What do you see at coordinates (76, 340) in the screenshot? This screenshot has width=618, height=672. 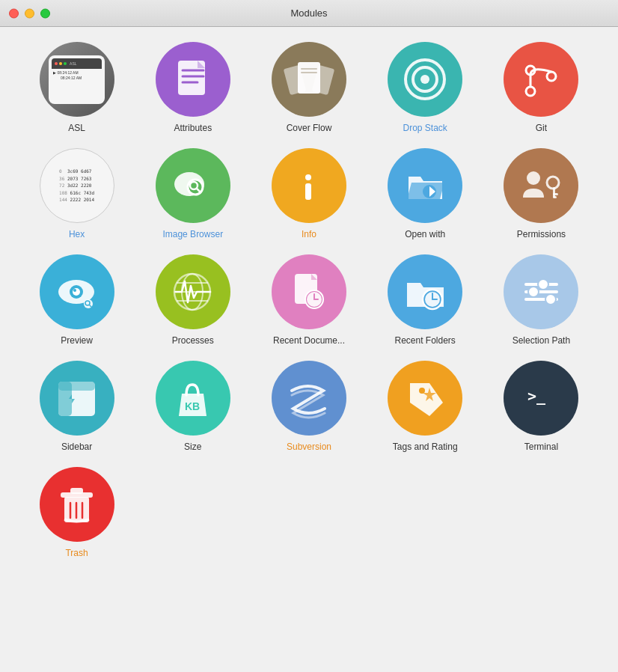 I see `preview-label: Preview` at bounding box center [76, 340].